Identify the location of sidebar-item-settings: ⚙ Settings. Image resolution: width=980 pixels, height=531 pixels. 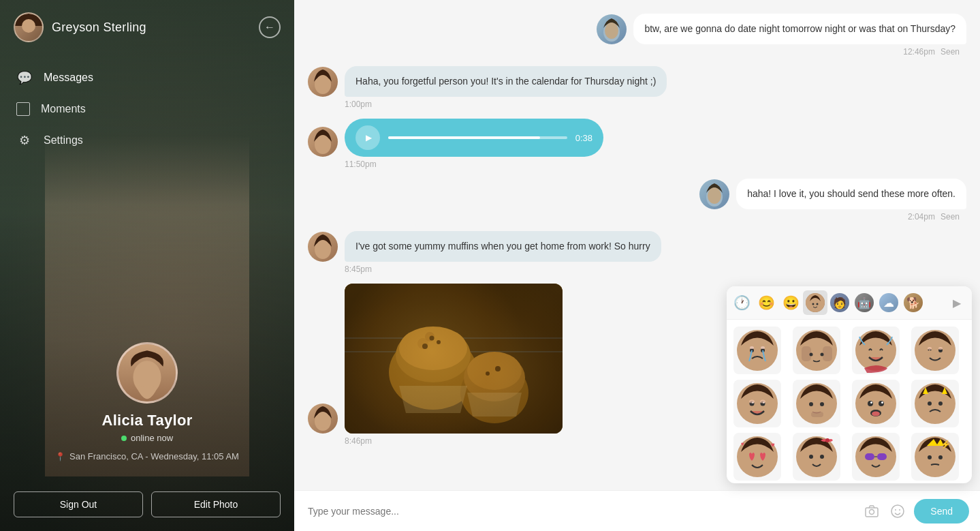
(147, 140).